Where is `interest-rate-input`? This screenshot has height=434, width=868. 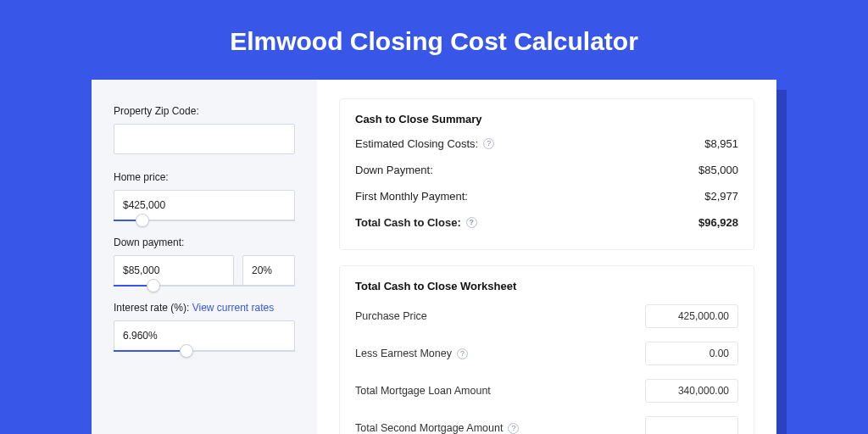 interest-rate-input is located at coordinates (204, 336).